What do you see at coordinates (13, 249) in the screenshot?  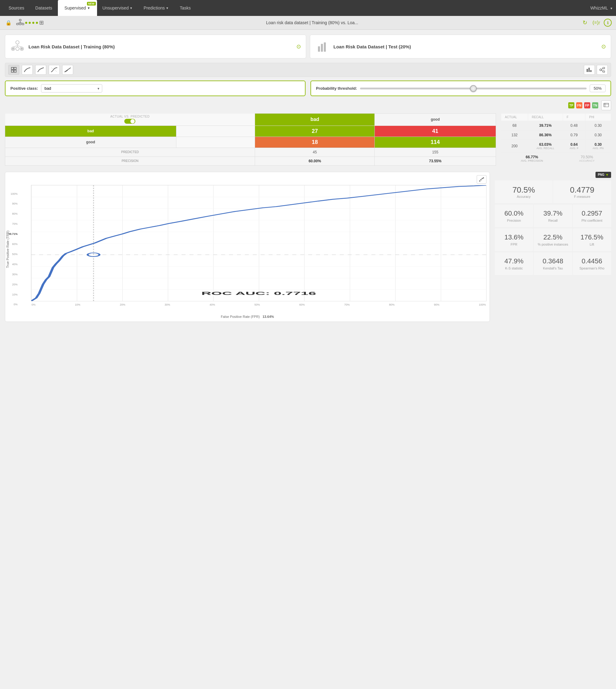 I see `roc-y-ticks: 100%90%80%70% 39.71% 60%50%40%30%20%10%0…` at bounding box center [13, 249].